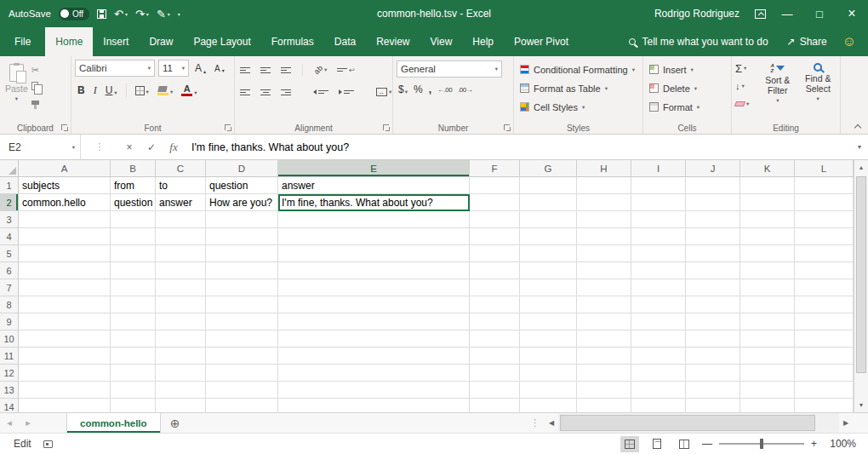  I want to click on tab-formulas: Formulas, so click(293, 42).